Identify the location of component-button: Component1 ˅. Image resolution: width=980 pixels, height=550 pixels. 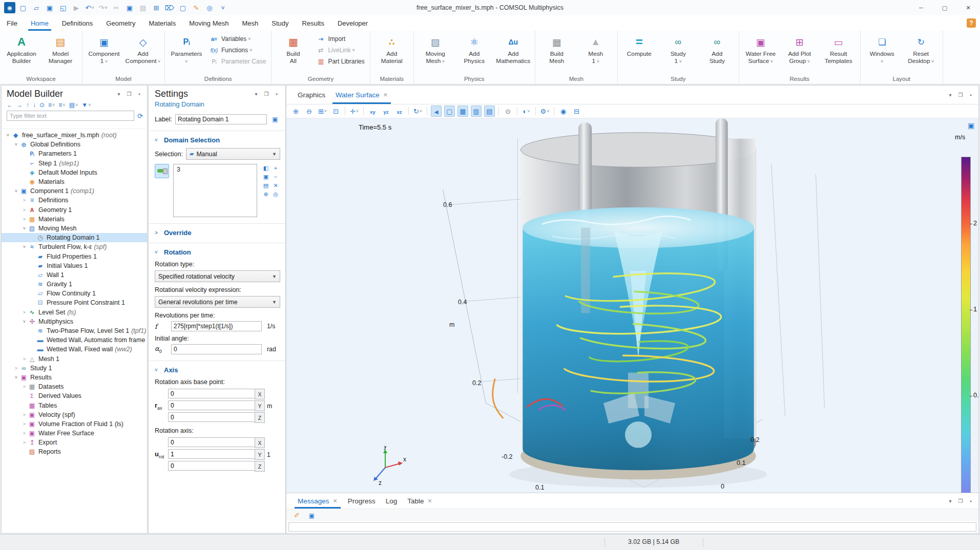
(104, 49).